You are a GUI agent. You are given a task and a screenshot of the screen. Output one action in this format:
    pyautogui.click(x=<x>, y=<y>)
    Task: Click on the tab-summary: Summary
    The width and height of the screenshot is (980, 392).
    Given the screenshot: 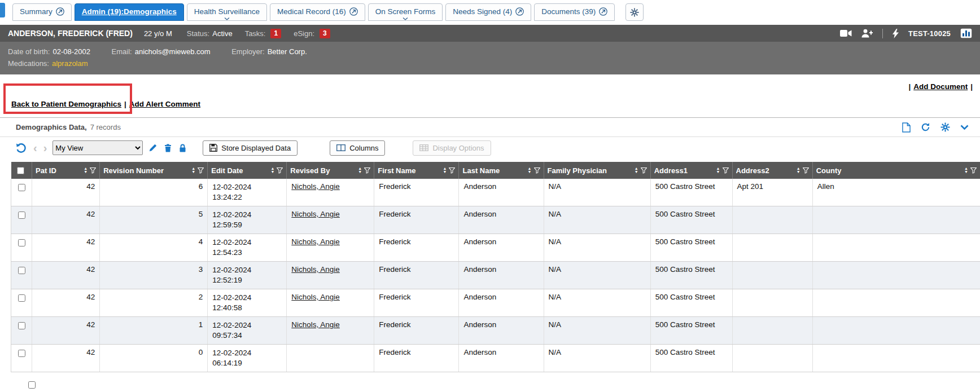 What is the action you would take?
    pyautogui.click(x=42, y=12)
    